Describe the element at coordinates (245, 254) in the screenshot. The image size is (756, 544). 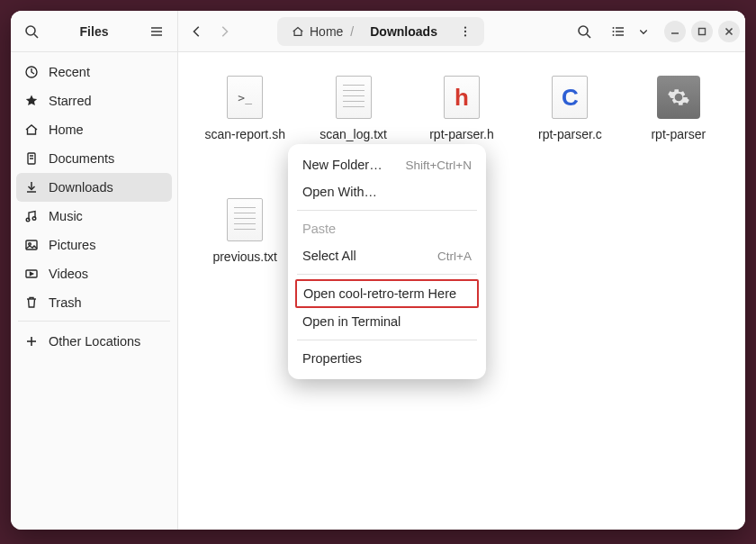
I see `file-item: previous.txt` at that location.